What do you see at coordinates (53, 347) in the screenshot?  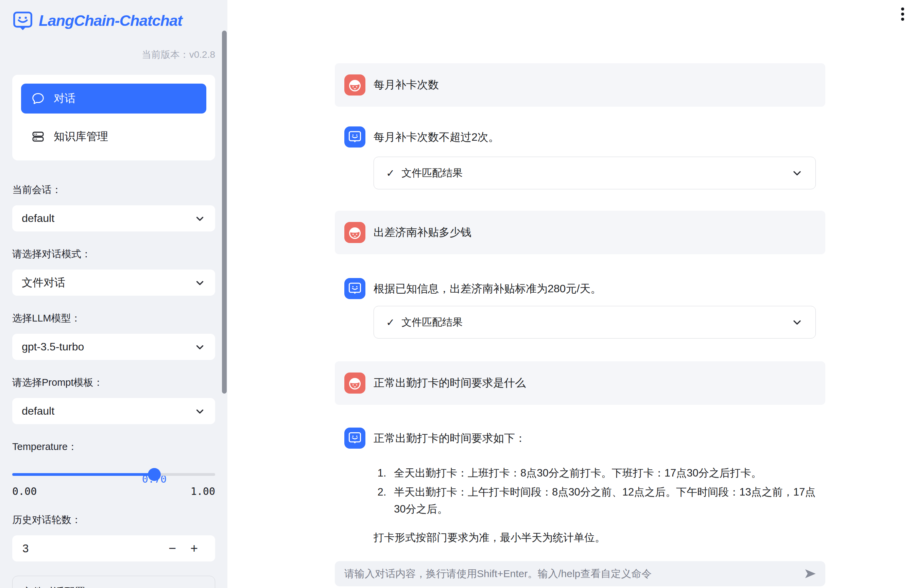 I see `llm-model-select-value: gpt-3.5-turbo` at bounding box center [53, 347].